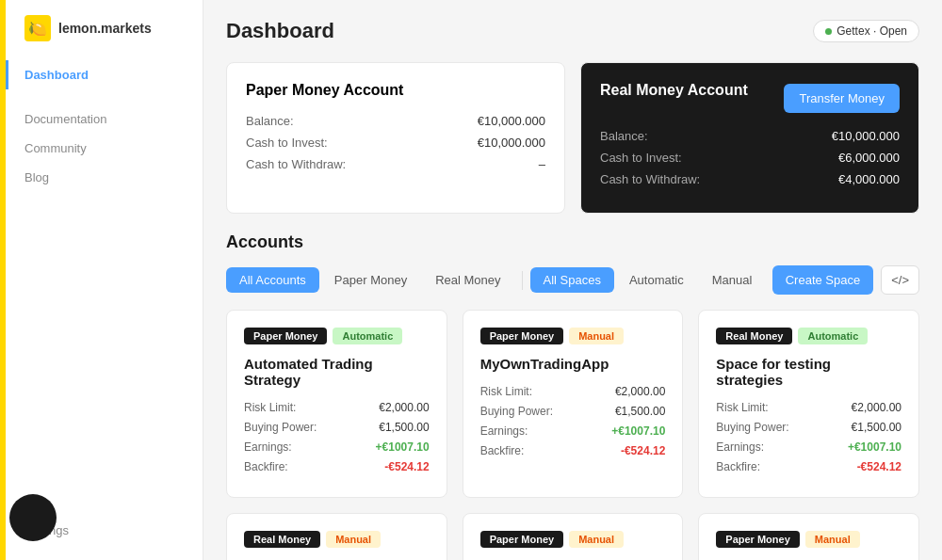 The width and height of the screenshot is (942, 560). Describe the element at coordinates (750, 158) in the screenshot. I see `real-cash-invest-field: Cash to Invest: €6,000.000` at that location.